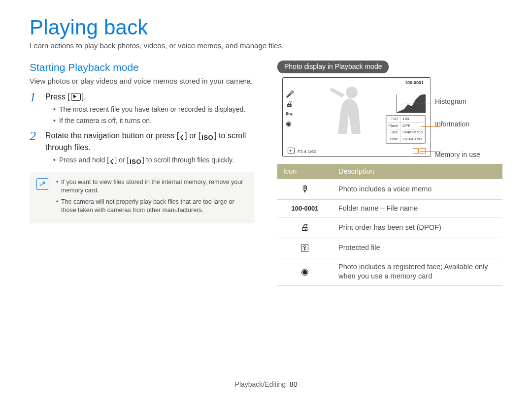  What do you see at coordinates (291, 151) in the screenshot?
I see `playback-mode-icon` at bounding box center [291, 151].